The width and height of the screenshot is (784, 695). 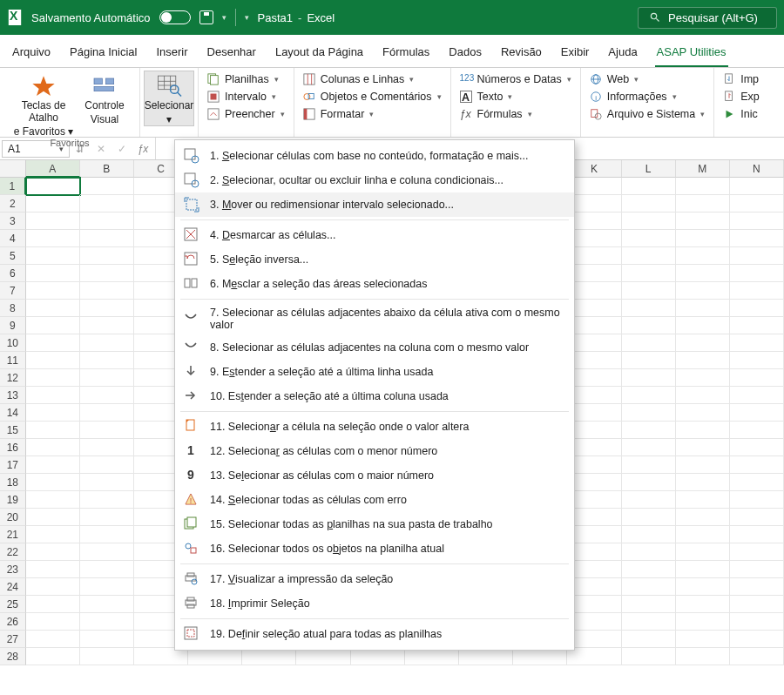 I want to click on cell-K11, so click(x=594, y=361).